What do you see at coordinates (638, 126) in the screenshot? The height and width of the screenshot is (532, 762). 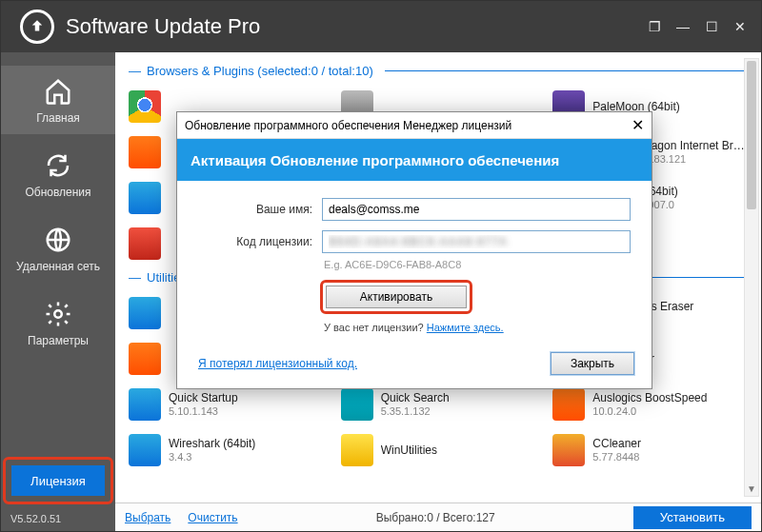 I see `dialog-close-icon: ✕` at bounding box center [638, 126].